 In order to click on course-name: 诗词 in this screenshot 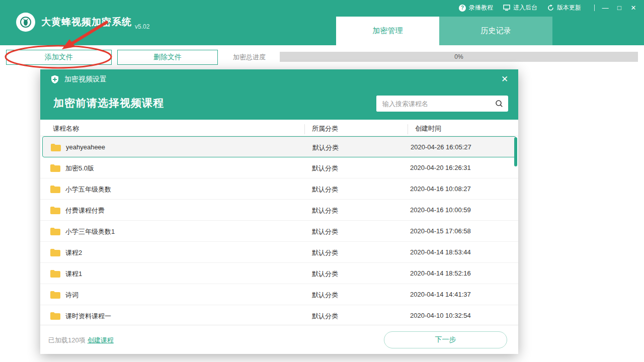, I will do `click(72, 295)`.